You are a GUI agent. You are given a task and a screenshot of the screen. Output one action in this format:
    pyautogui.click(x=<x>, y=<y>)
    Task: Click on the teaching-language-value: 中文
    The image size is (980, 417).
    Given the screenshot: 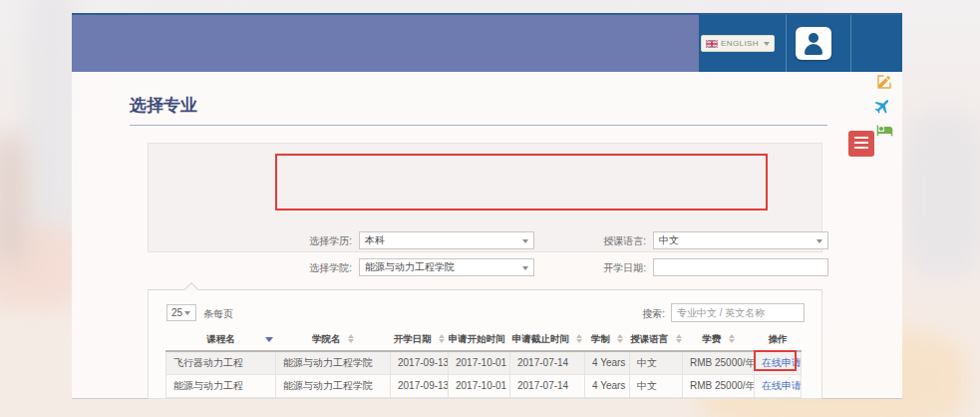 What is the action you would take?
    pyautogui.click(x=669, y=239)
    